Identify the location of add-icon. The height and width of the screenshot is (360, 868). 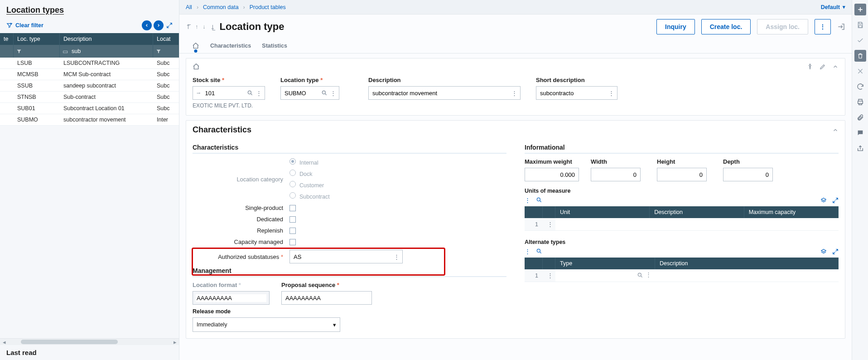
(860, 10).